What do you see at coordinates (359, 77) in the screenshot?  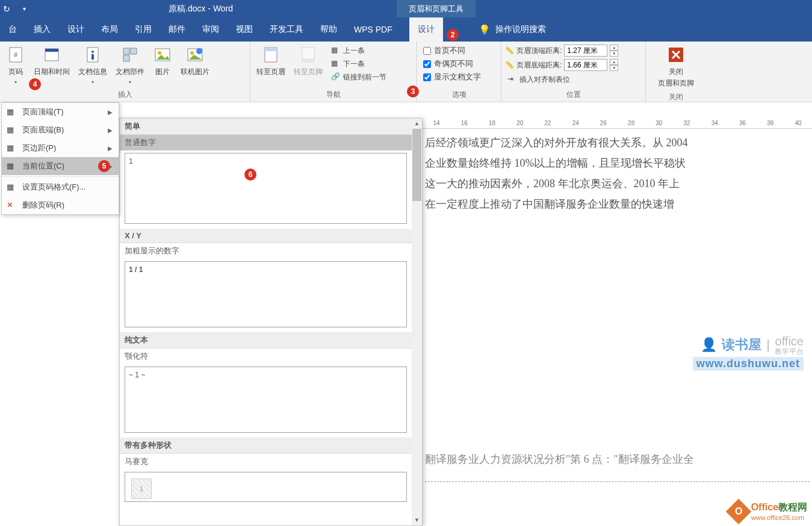 I see `link-previous-button: 🔗链接到前一节` at bounding box center [359, 77].